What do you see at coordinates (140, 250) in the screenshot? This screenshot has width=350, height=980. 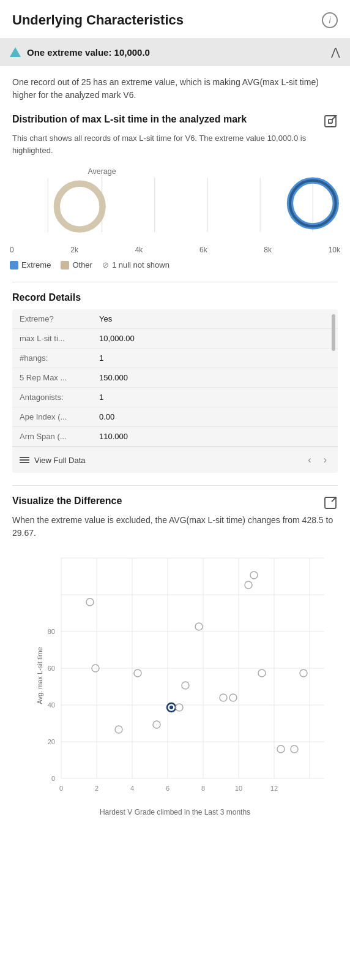 I see `axis-label-4k: 4k` at bounding box center [140, 250].